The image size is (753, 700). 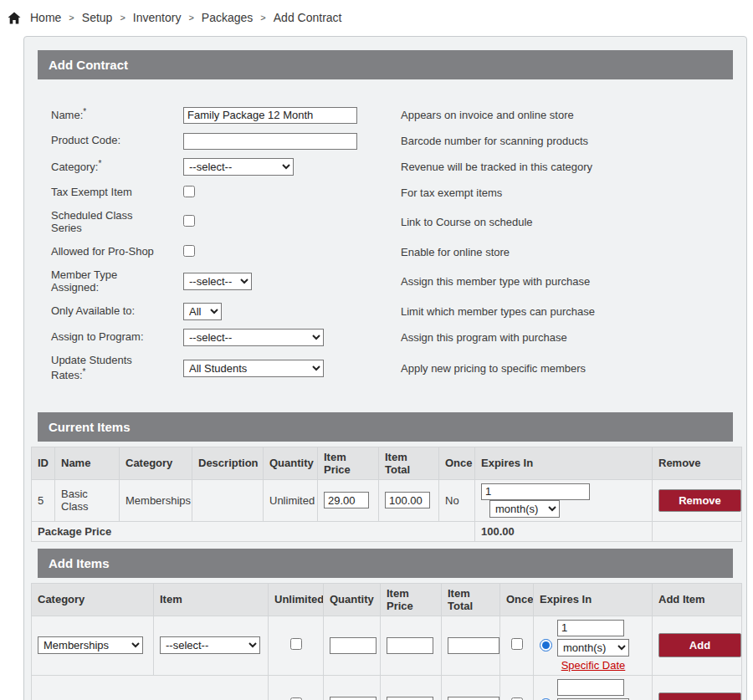 I want to click on pro-shop-checkbox, so click(x=189, y=251).